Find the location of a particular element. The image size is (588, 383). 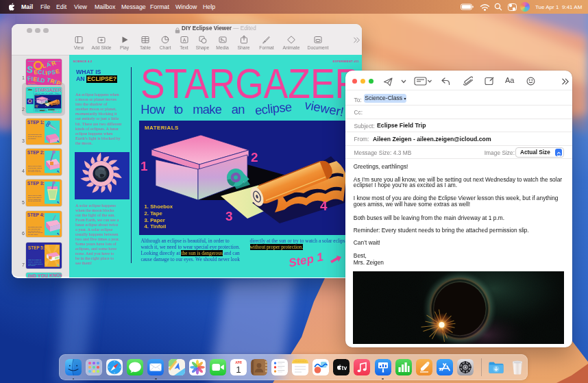

svg-text: the eclipse! is located at coordinates (32, 265).